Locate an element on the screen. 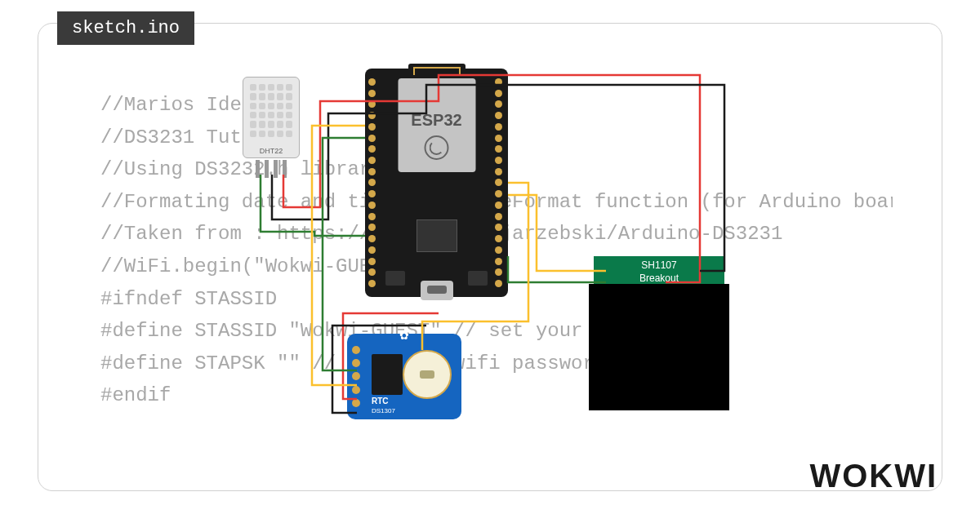  wokwi-brand-logo: WOKWI is located at coordinates (874, 476).